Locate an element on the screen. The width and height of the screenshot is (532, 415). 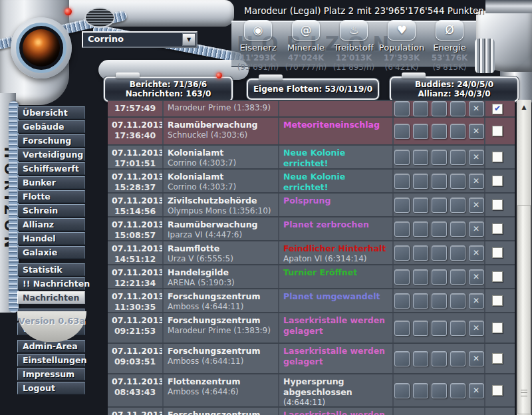
chevron-down-icon: ▼ is located at coordinates (189, 40).